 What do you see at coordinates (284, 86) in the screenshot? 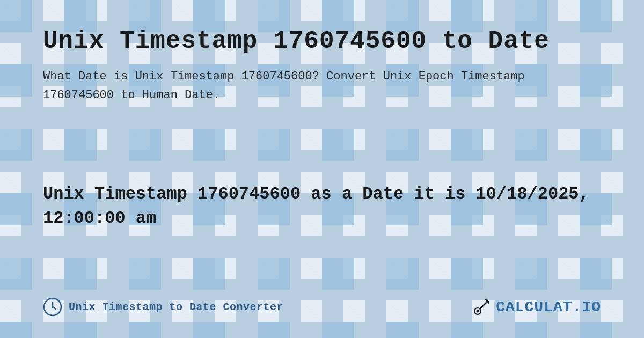
I see `page-description: What Date is Unix Timestamp 1760745600? …` at bounding box center [284, 86].